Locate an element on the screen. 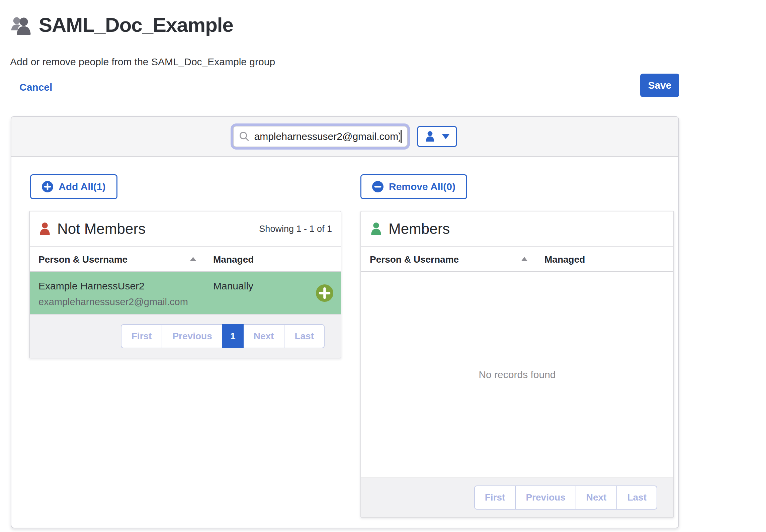  remove-all-label: Remove All(0) is located at coordinates (422, 187).